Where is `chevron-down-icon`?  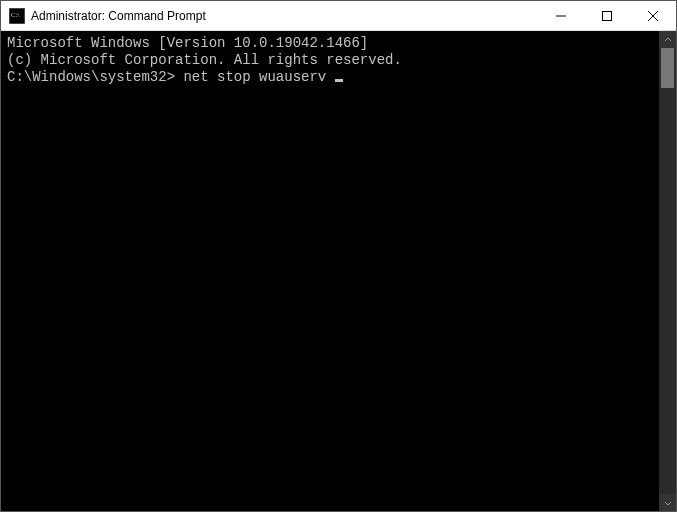 chevron-down-icon is located at coordinates (668, 503).